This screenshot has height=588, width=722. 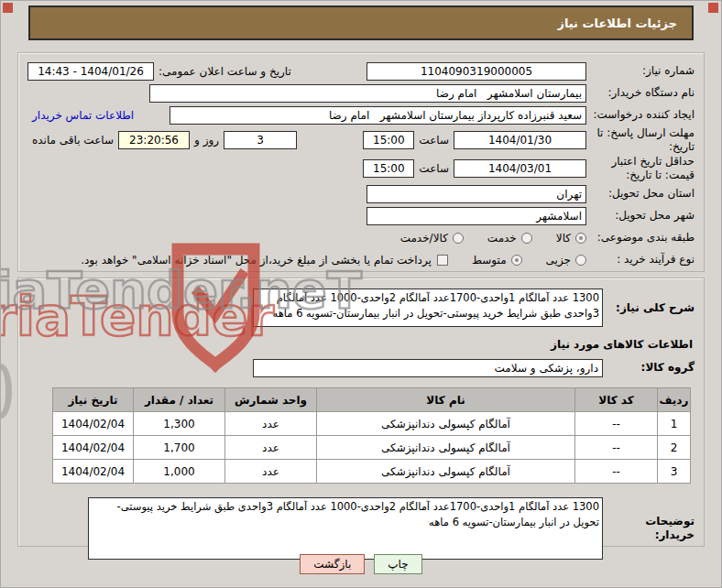 What do you see at coordinates (424, 238) in the screenshot?
I see `classification-option-goods-service-label: کالا/خدمت` at bounding box center [424, 238].